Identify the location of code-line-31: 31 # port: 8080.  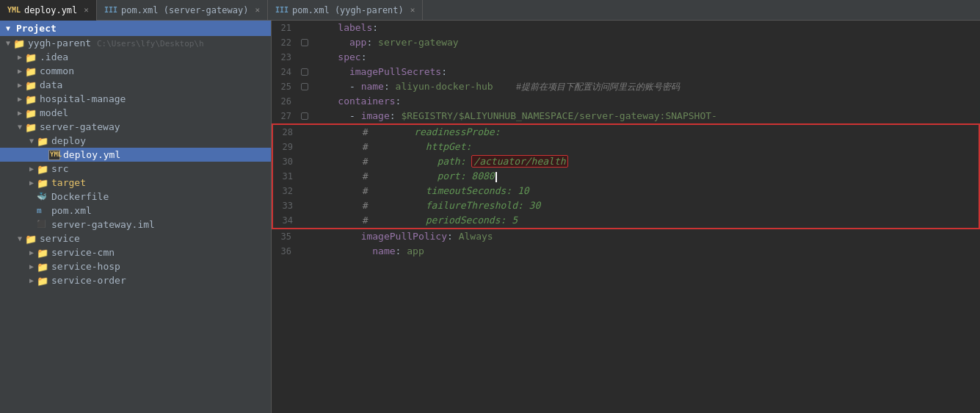
(625, 176).